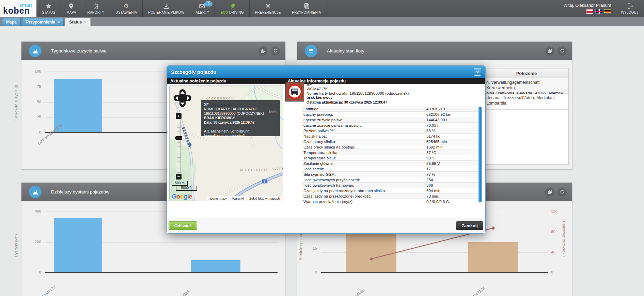  I want to click on map-attribution-link: Zgłoś błąd w mapach, so click(265, 198).